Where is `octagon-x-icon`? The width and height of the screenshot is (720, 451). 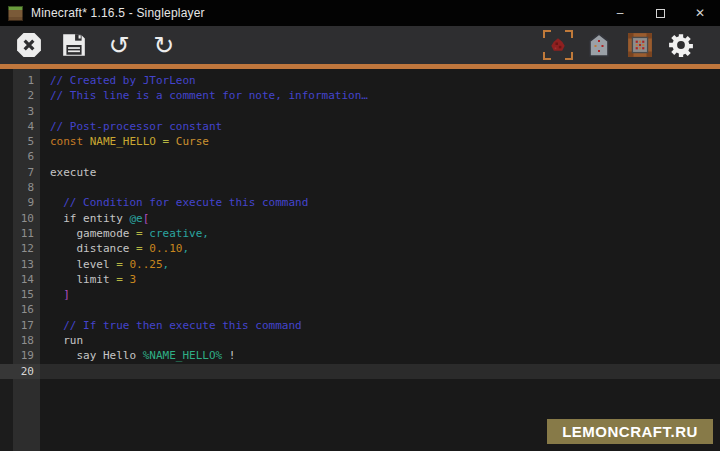
octagon-x-icon is located at coordinates (29, 45).